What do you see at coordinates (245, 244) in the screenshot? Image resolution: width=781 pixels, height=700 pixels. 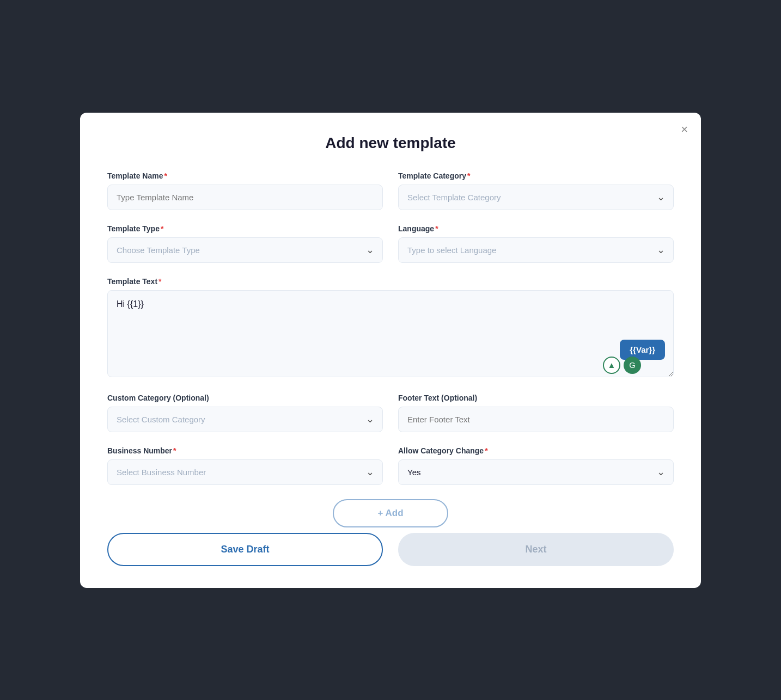 I see `template-type-group: Template Type* Choose Template Type ⌄` at bounding box center [245, 244].